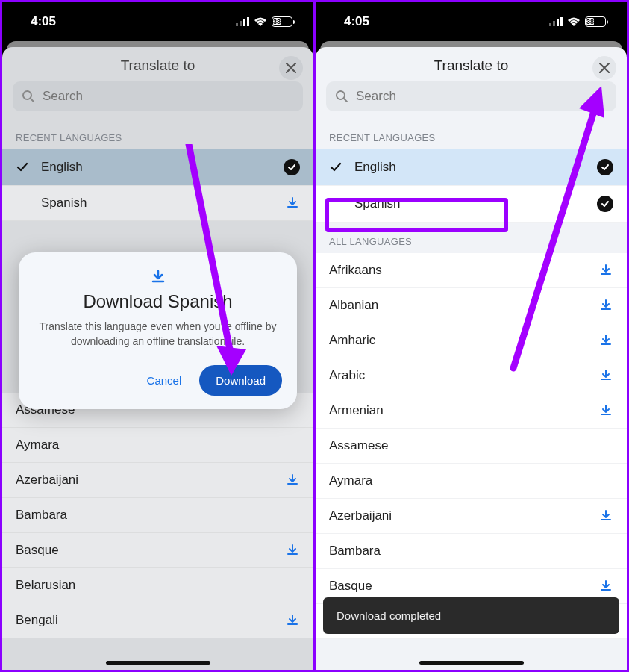 This screenshot has width=629, height=672. I want to click on download-dialog: Download Spanish Translate this language…, so click(158, 331).